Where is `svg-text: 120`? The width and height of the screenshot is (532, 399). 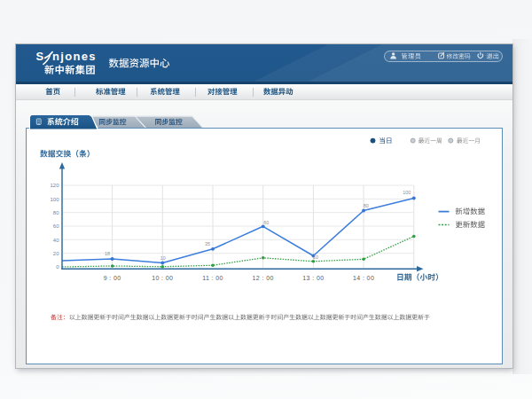 svg-text: 120 is located at coordinates (55, 185).